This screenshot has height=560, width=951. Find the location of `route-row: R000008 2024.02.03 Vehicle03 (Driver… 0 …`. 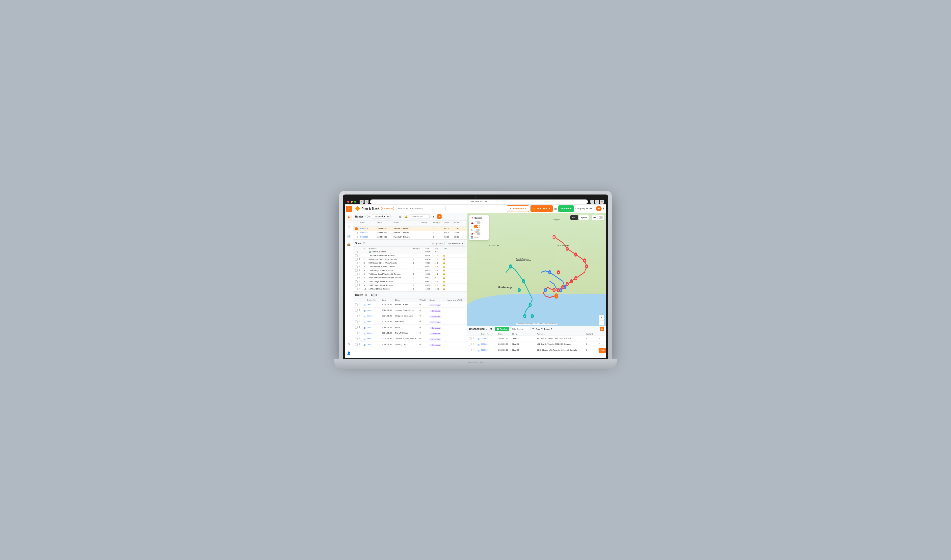

route-row: R000008 2024.02.03 Vehicle03 (Driver… 0 … is located at coordinates (410, 233).